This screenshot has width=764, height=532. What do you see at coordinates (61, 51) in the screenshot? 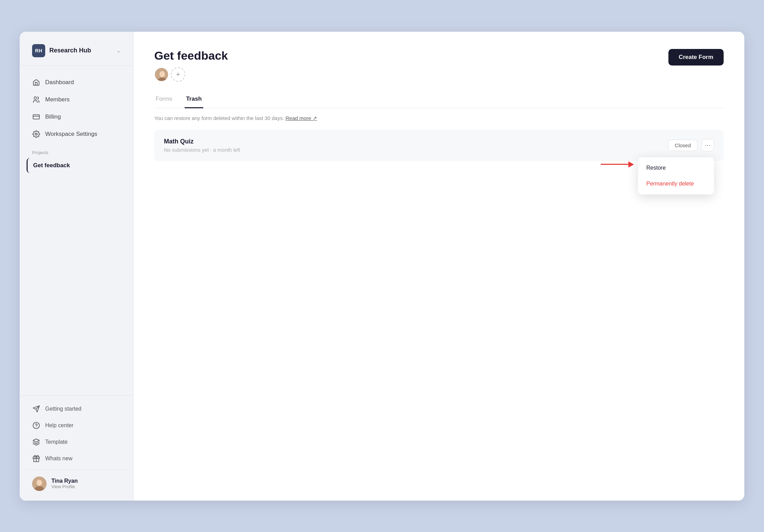
I see `workspace-name-group: RH Research Hub` at bounding box center [61, 51].